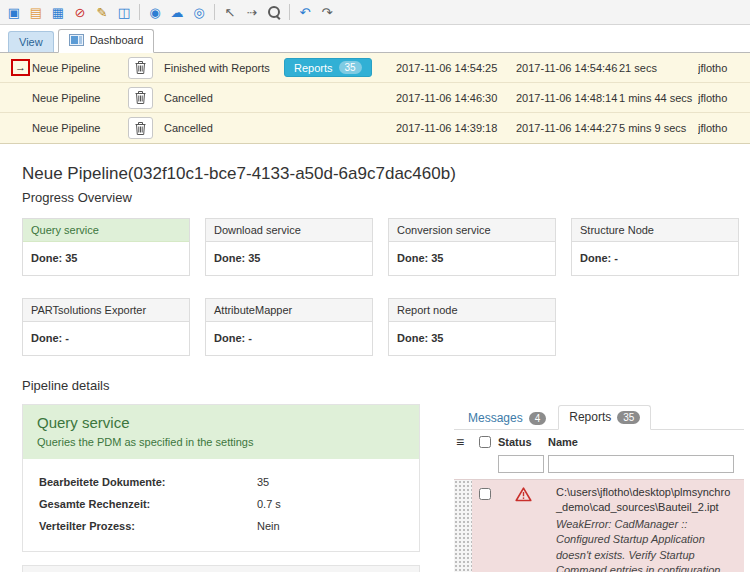  I want to click on detail-row: Gesamte Rechenzeit: 0.7 s, so click(221, 504).